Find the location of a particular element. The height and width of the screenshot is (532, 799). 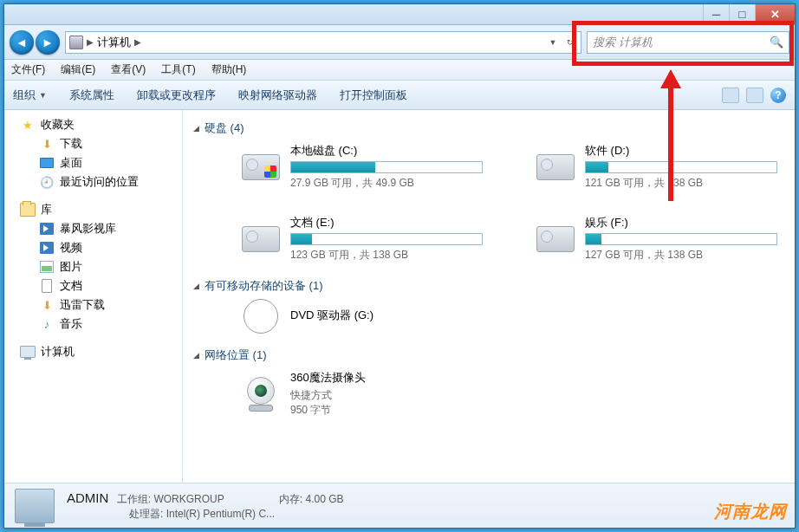

view-options-icon is located at coordinates (731, 95).